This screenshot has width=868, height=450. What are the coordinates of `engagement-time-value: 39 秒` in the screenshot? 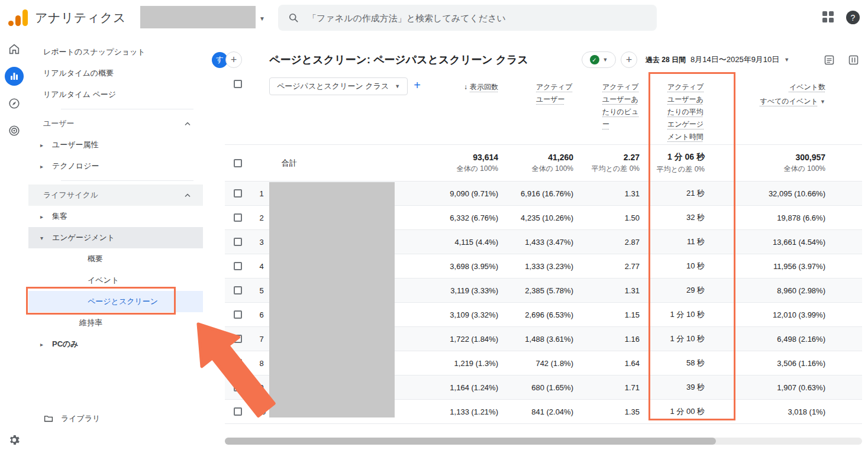 It's located at (689, 387).